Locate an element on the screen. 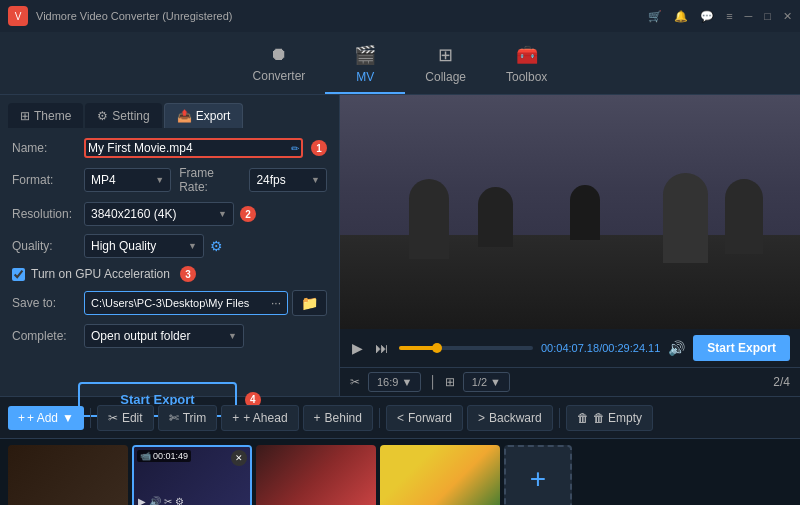  close-button: ✕ is located at coordinates (788, 16).